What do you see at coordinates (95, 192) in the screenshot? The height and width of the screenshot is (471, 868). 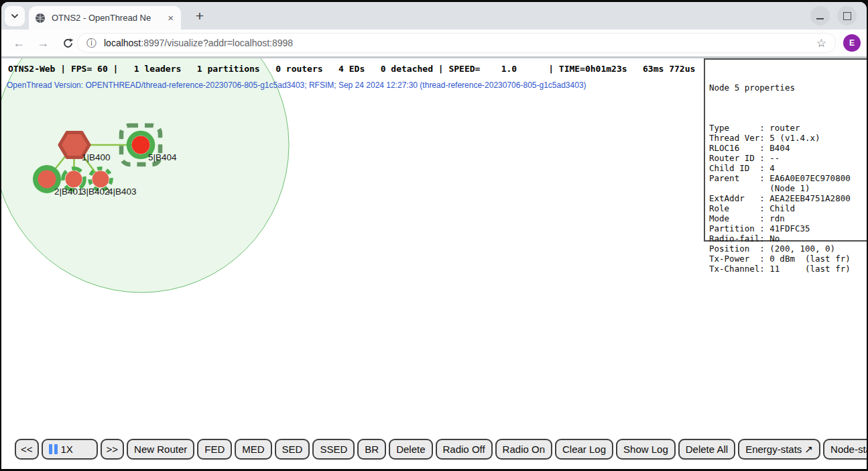 I see `node-3-label: 3|B402` at bounding box center [95, 192].